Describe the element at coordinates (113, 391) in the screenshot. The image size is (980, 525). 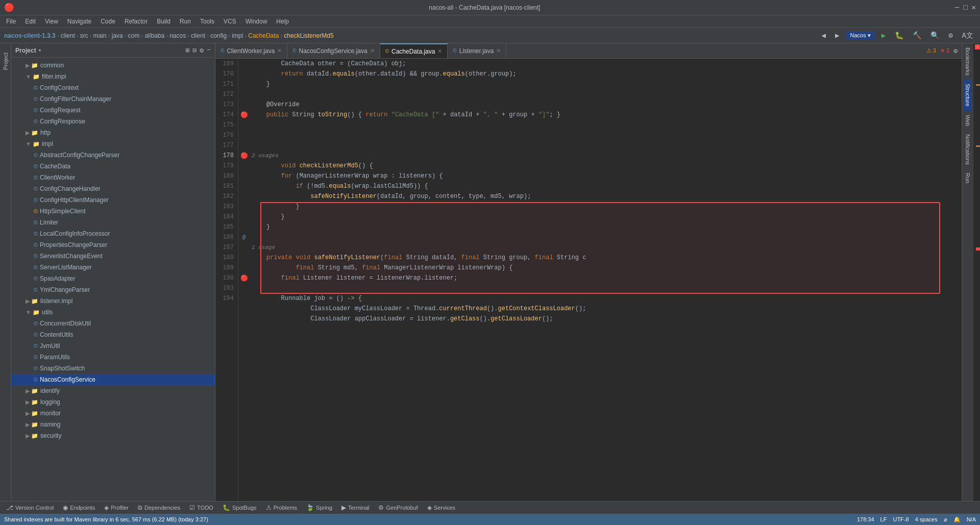
I see `tree-item-identify: ▶ 📁 identify` at that location.